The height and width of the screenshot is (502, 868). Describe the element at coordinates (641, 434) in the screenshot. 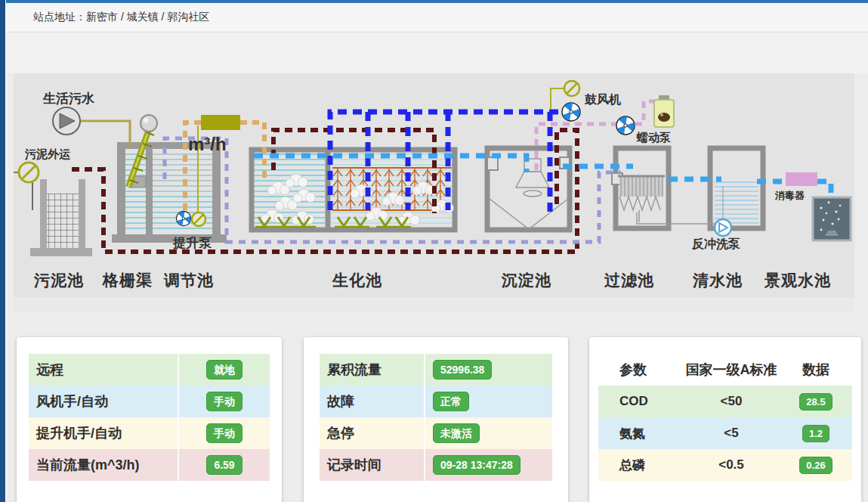

I see `param-name: 氨氮` at that location.